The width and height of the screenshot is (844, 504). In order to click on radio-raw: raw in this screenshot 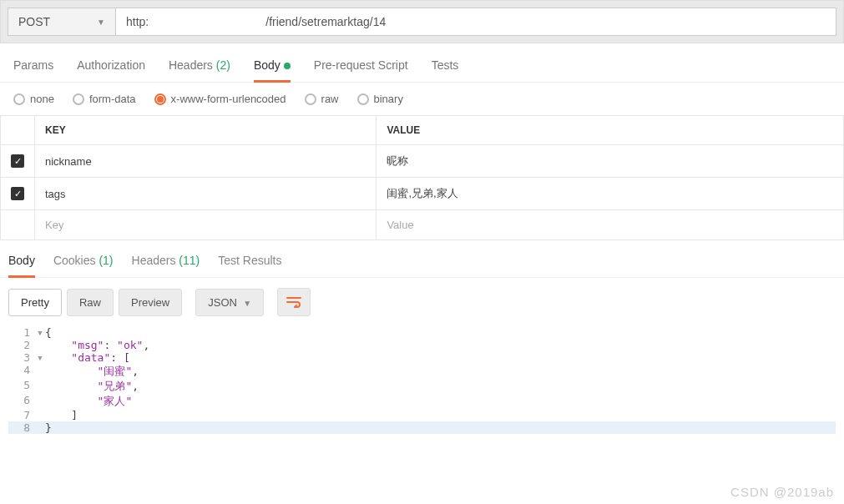, I will do `click(322, 98)`.